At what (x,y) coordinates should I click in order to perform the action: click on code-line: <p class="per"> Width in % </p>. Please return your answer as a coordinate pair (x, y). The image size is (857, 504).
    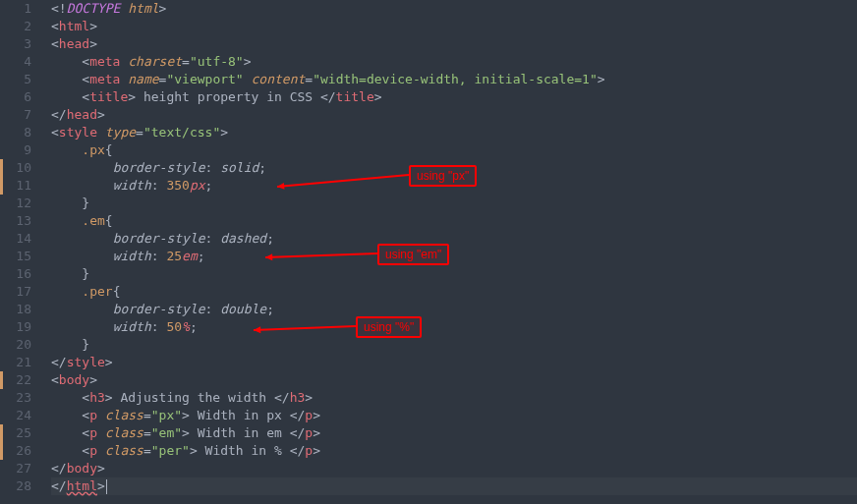
    Looking at the image, I should click on (454, 451).